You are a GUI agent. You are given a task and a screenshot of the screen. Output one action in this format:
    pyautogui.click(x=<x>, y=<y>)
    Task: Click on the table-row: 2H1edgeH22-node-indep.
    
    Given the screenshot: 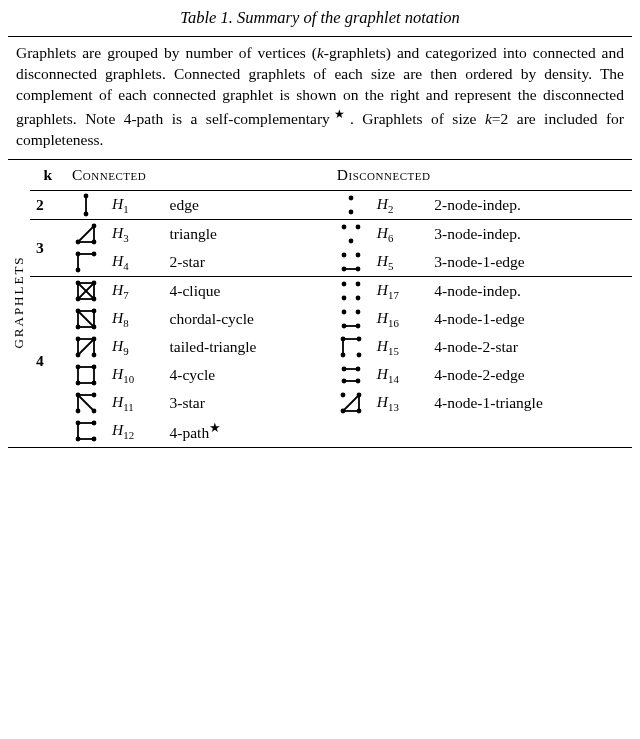 What is the action you would take?
    pyautogui.click(x=331, y=206)
    